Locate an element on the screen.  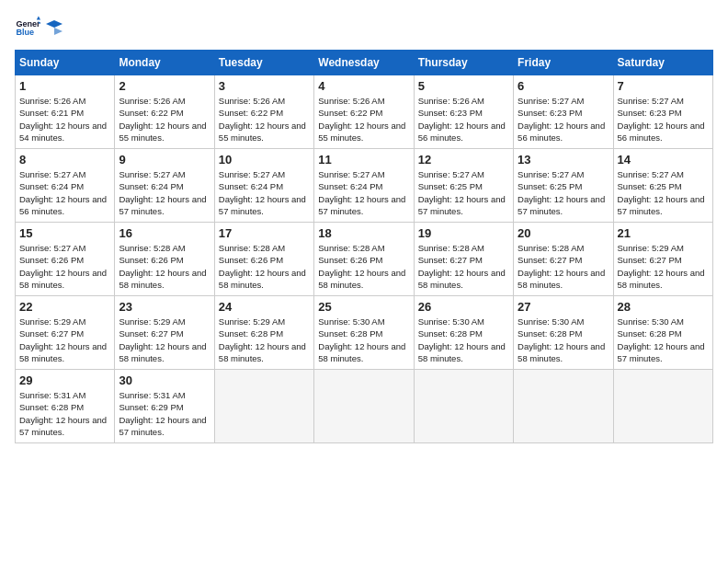
logo-flag-icon is located at coordinates (54, 28).